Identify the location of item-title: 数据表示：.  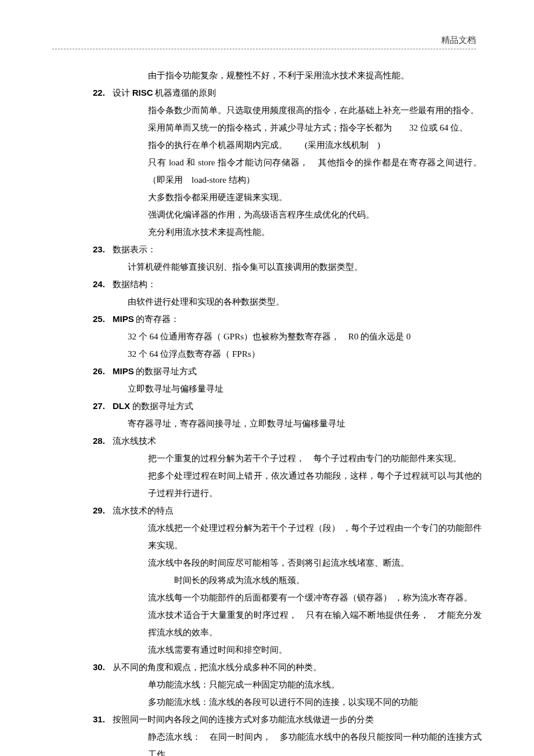
(297, 249).